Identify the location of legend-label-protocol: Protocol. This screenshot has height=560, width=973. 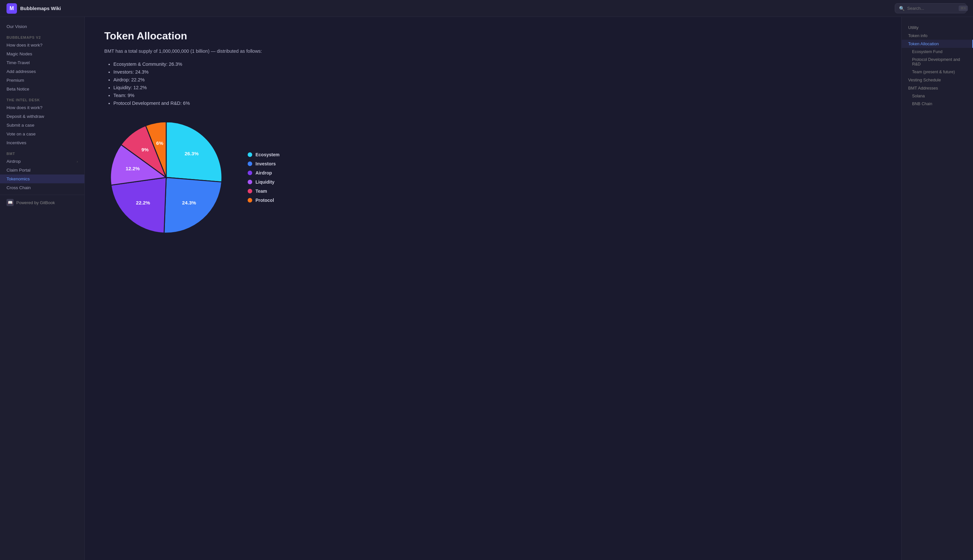
(265, 200).